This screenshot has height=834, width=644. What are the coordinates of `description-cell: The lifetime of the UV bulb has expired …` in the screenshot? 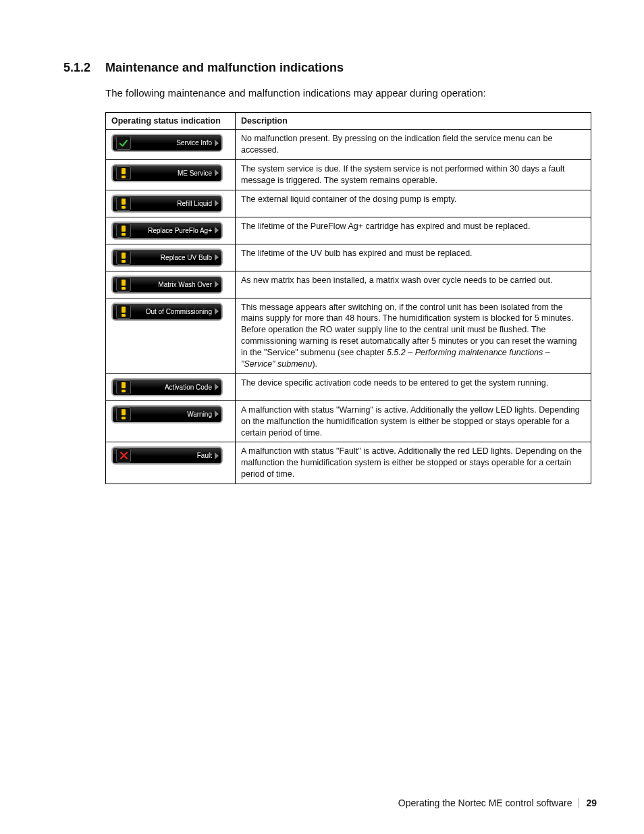 It's located at (413, 257).